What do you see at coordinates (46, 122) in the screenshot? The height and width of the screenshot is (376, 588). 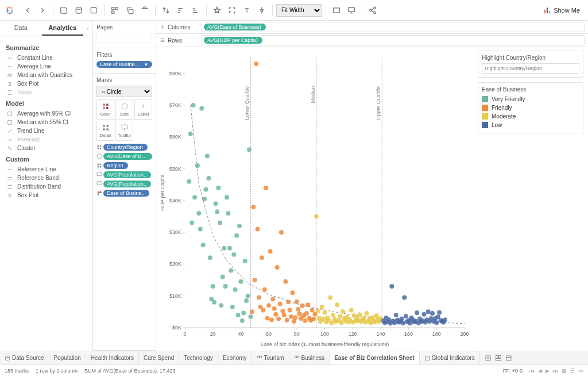 I see `analytics-item: Median with 95% CI` at bounding box center [46, 122].